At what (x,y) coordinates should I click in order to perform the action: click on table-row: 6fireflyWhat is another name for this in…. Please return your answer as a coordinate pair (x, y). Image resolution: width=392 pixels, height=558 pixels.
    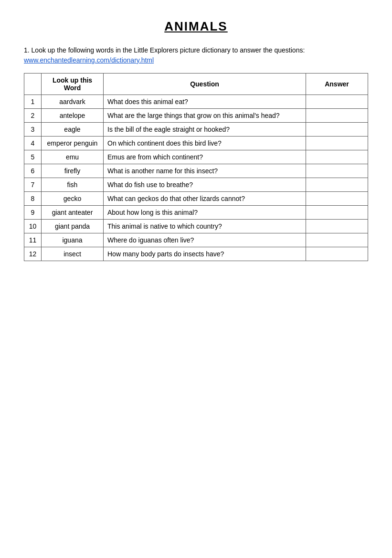
    Looking at the image, I should click on (196, 171).